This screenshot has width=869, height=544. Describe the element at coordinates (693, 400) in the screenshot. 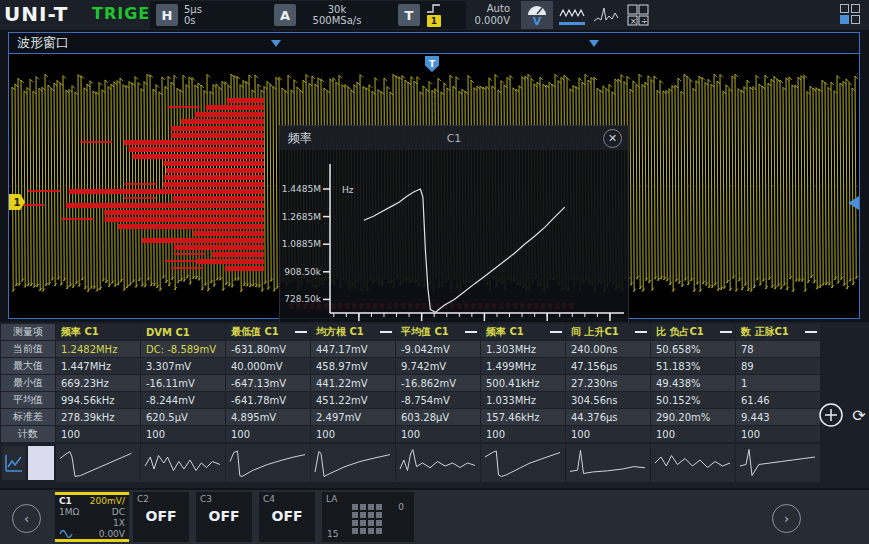

I see `measure-value: 50.152%` at that location.